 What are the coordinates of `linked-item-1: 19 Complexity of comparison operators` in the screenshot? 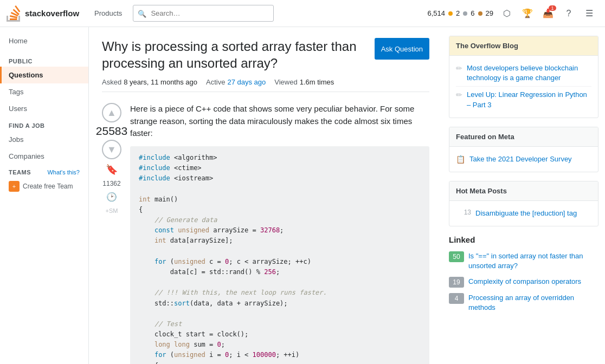 It's located at (524, 282).